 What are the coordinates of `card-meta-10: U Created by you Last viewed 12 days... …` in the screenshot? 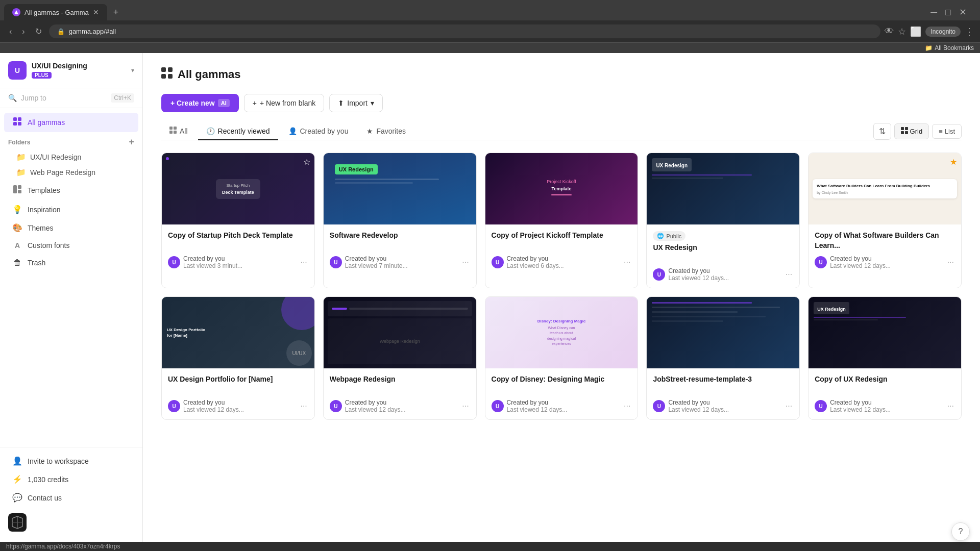 It's located at (885, 406).